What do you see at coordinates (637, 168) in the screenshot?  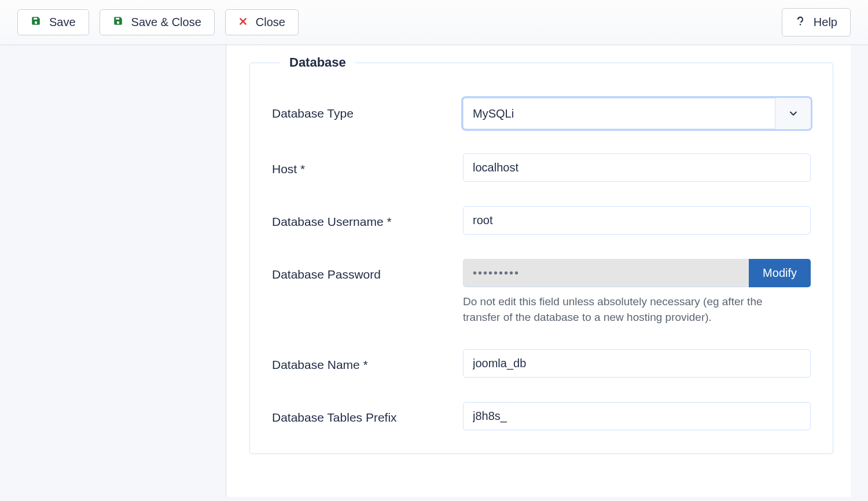 I see `input-host` at bounding box center [637, 168].